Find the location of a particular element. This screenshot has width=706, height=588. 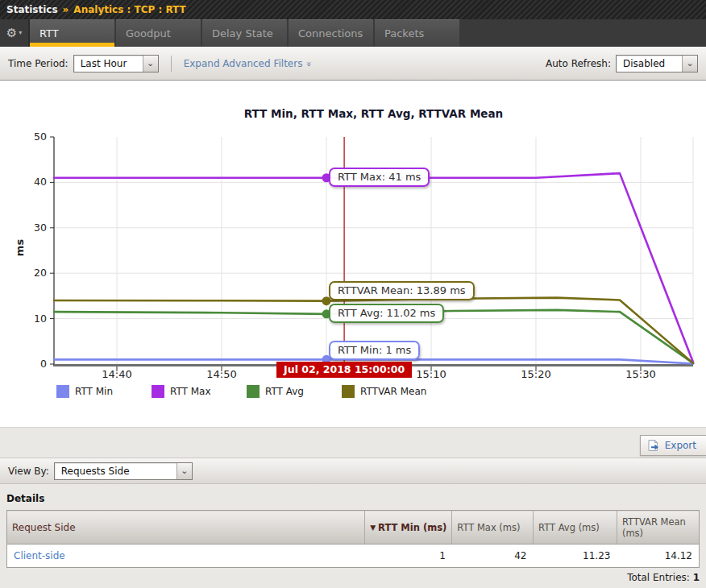

legend-item-rtt-avg: RTT Avg is located at coordinates (276, 391).